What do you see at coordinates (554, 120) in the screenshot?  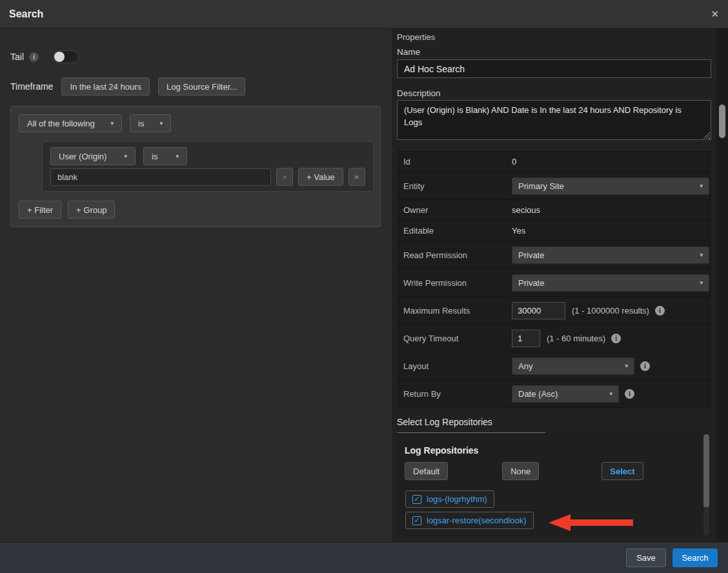 I see `description-textarea: (User (Origin) is Blank) AND Date is In …` at bounding box center [554, 120].